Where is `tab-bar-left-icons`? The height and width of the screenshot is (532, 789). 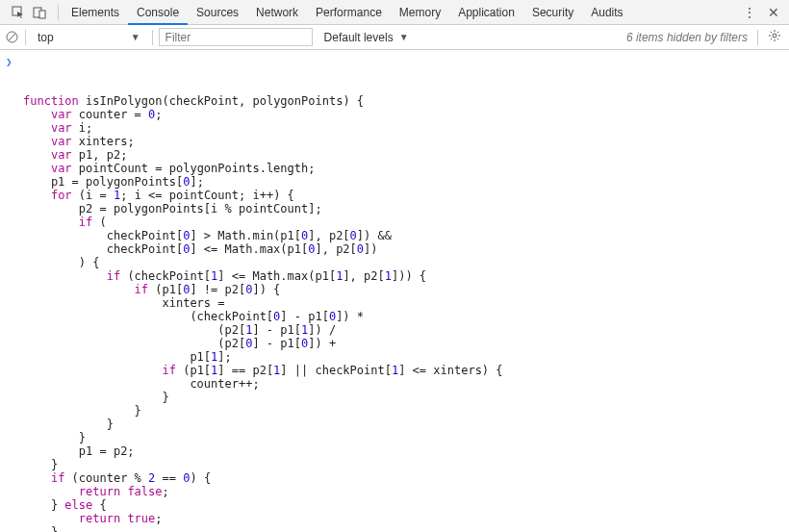 tab-bar-left-icons is located at coordinates (29, 13).